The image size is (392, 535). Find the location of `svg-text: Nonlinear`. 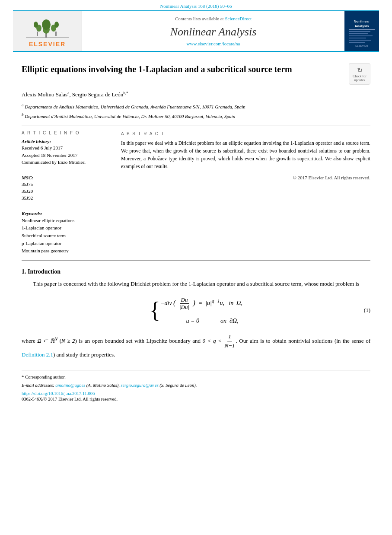

svg-text: Nonlinear is located at coordinates (362, 22).